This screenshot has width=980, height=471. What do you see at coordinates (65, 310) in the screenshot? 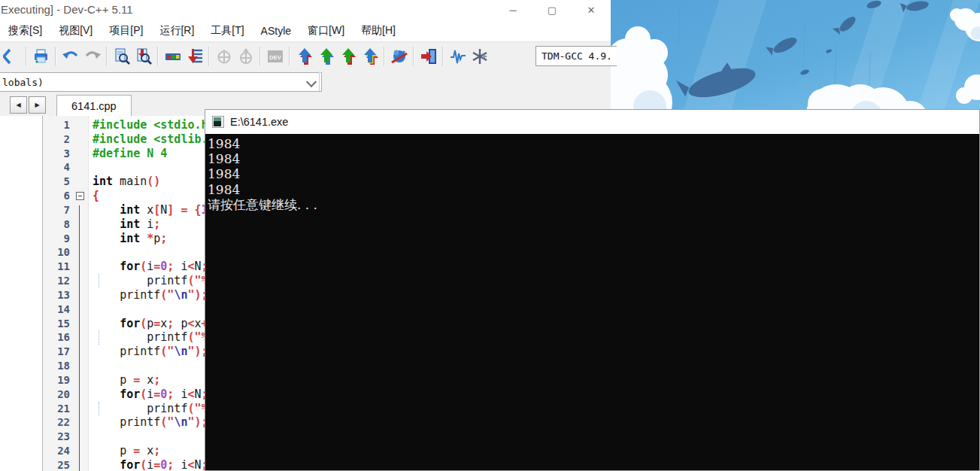
I see `line-number: 14` at bounding box center [65, 310].